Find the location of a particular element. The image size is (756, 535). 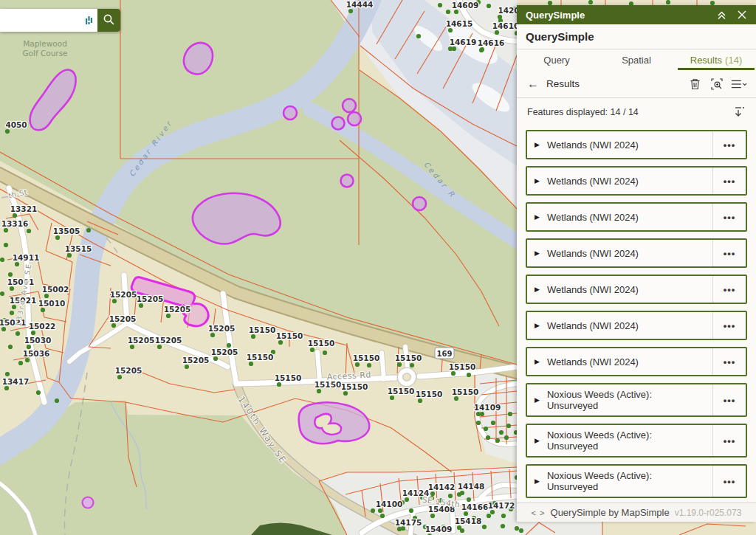

parcel-label: 14911 is located at coordinates (27, 258).